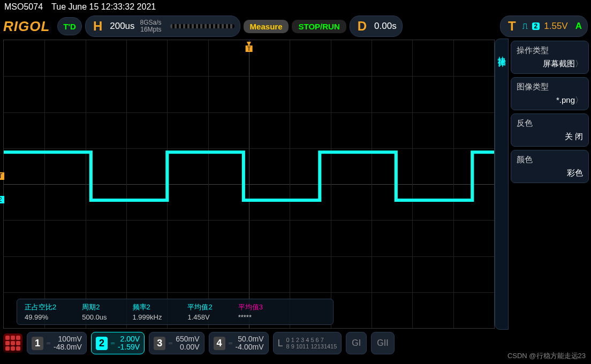  Describe the element at coordinates (376, 26) in the screenshot. I see `delay-group: D 0.00s` at that location.